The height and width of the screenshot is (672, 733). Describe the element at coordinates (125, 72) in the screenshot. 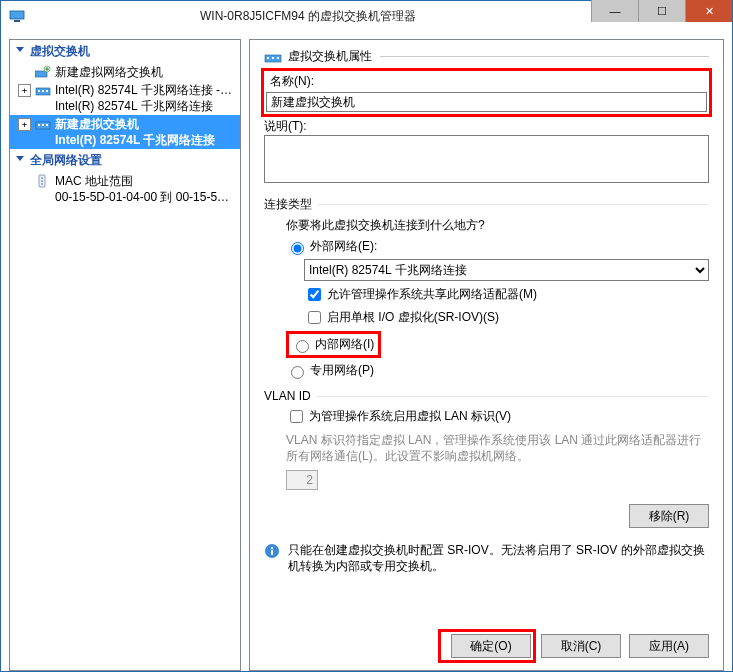

I see `tree-item-new-virtual-switch: 新建虚拟网络交换机` at that location.